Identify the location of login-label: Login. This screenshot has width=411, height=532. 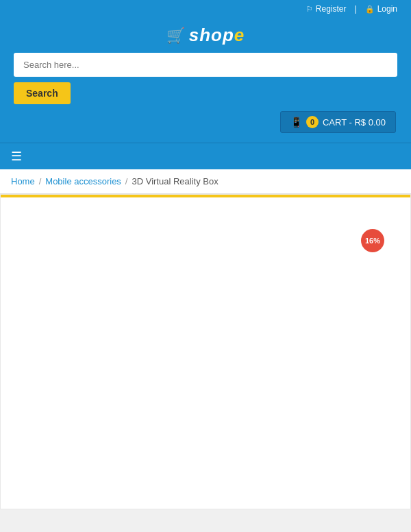
(388, 9).